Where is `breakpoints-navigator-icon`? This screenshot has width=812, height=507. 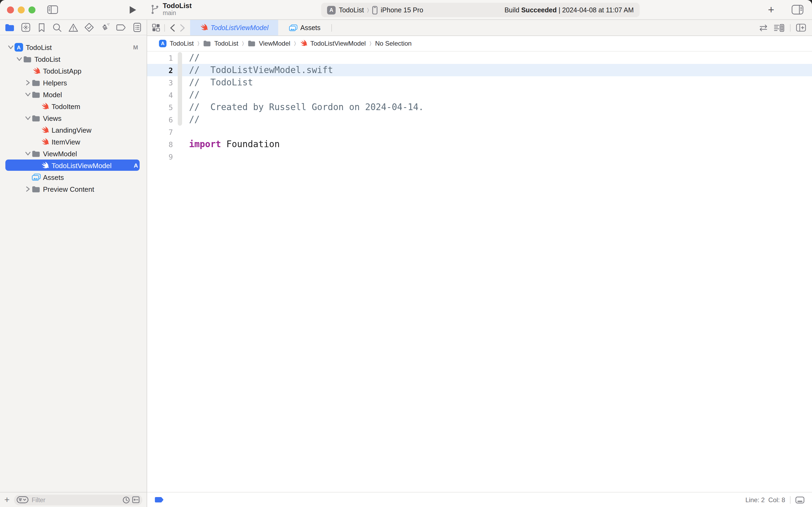 breakpoints-navigator-icon is located at coordinates (121, 27).